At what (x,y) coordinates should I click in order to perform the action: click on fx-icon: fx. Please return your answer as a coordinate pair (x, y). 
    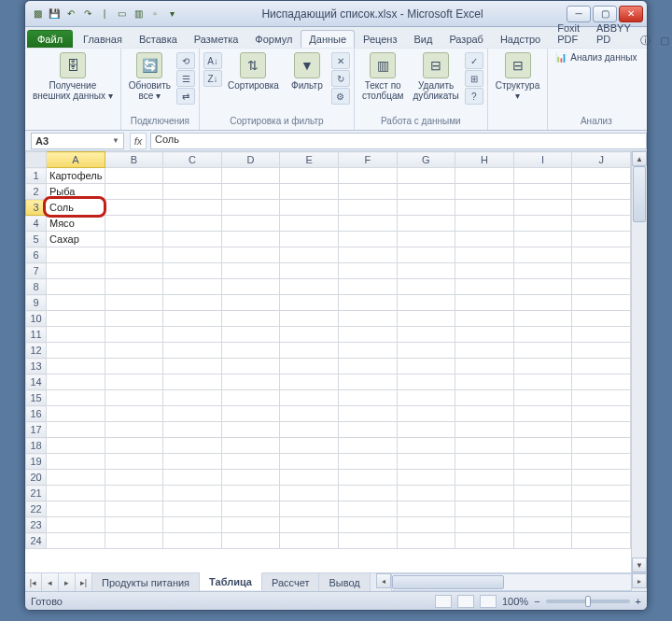
    Looking at the image, I should click on (138, 141).